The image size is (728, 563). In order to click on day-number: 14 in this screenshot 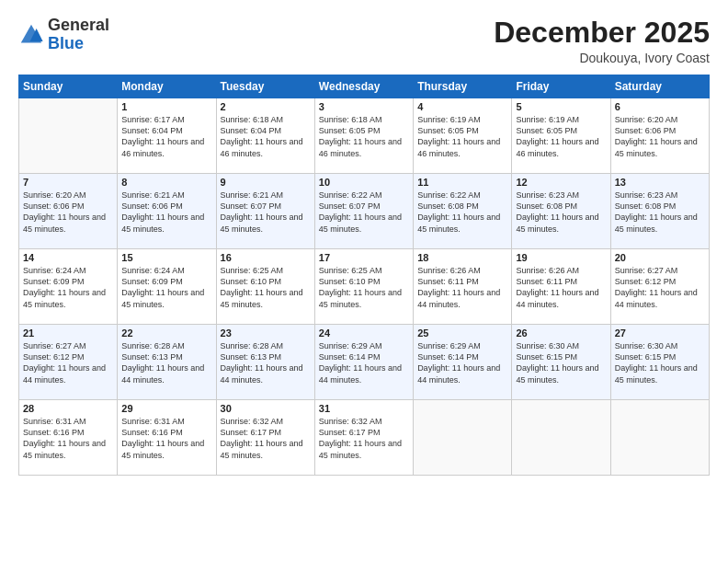, I will do `click(68, 258)`.